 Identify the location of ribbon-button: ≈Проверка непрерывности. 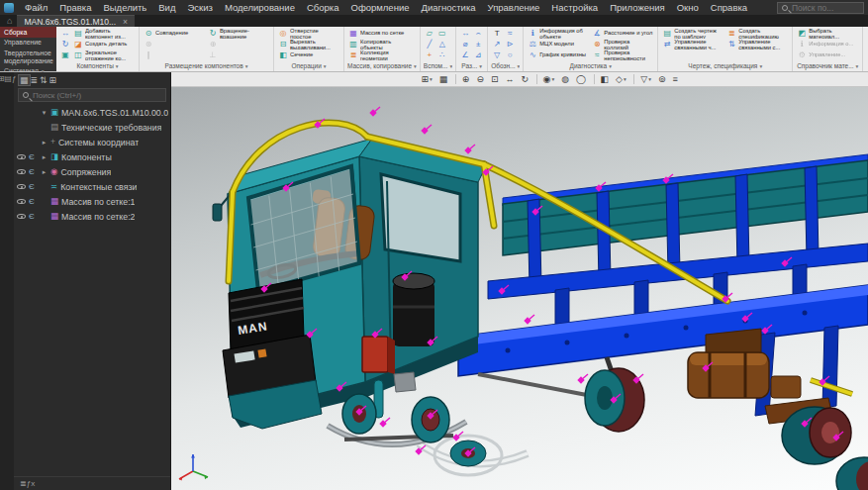
(623, 55).